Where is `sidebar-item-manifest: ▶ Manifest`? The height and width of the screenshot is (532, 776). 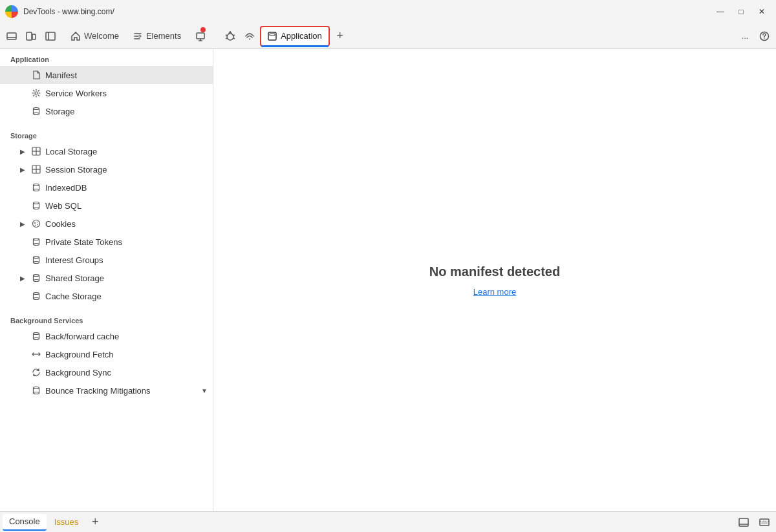
sidebar-item-manifest: ▶ Manifest is located at coordinates (106, 75).